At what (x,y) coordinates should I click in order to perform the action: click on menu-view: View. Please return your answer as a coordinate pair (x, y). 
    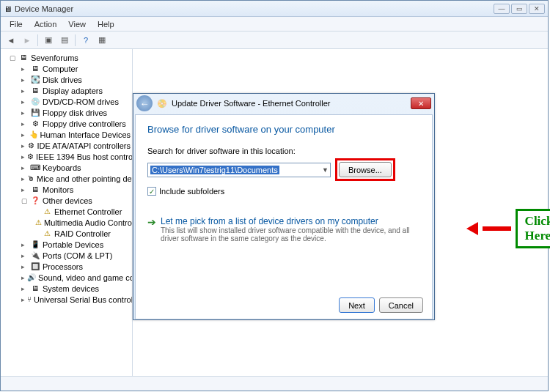
    Looking at the image, I should click on (77, 24).